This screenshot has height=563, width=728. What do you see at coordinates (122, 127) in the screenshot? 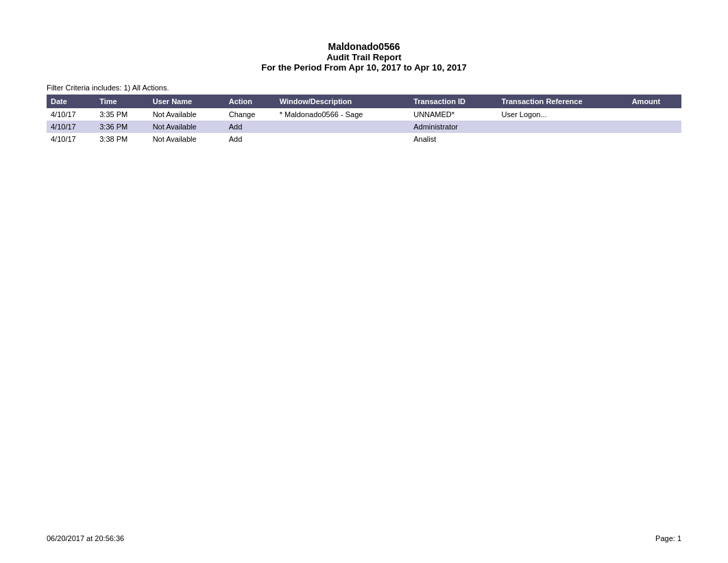
I see `table-cell: 3:36 PM` at bounding box center [122, 127].